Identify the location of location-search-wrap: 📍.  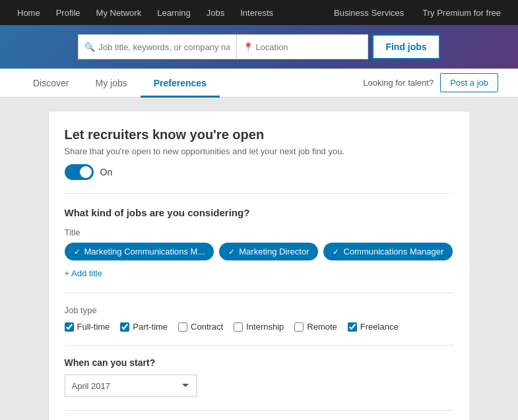
(302, 47).